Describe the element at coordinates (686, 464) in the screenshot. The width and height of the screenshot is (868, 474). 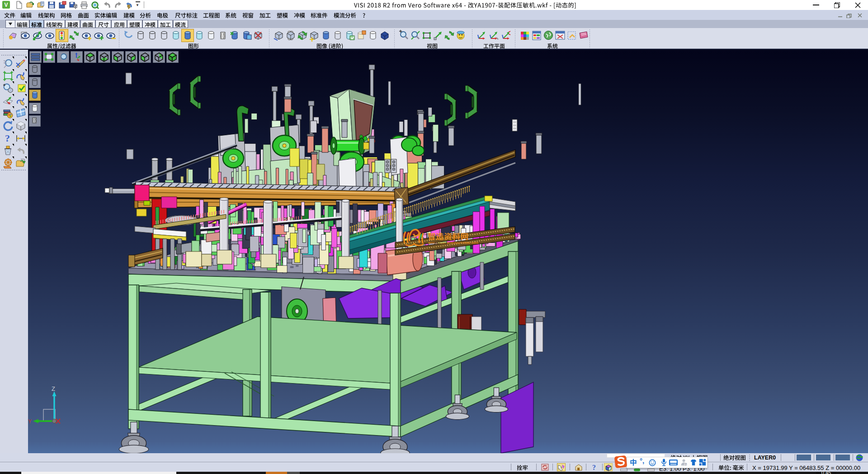
I see `svg-text: 7` at that location.